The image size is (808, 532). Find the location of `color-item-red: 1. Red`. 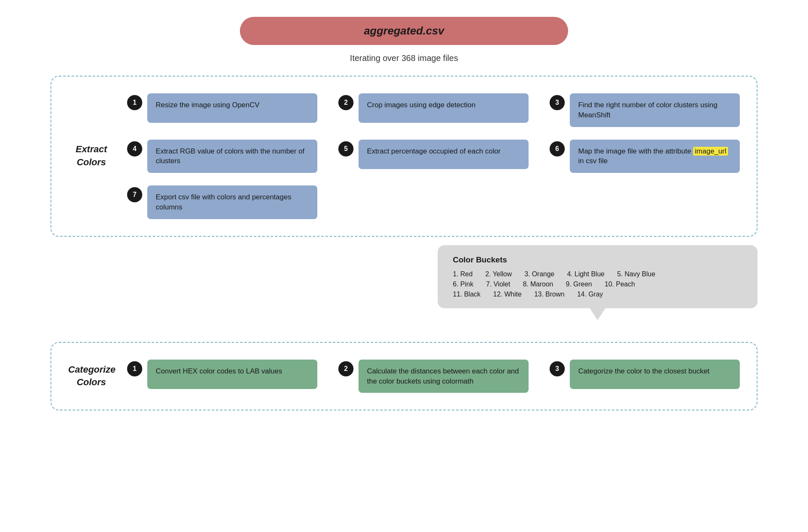

color-item-red: 1. Red is located at coordinates (463, 274).